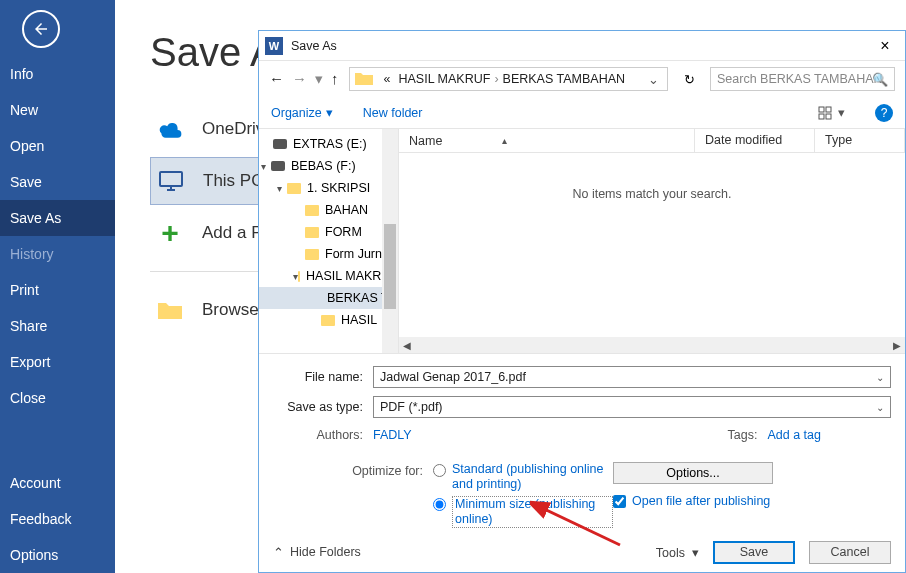 This screenshot has height=573, width=906. I want to click on help-button: ?, so click(884, 113).